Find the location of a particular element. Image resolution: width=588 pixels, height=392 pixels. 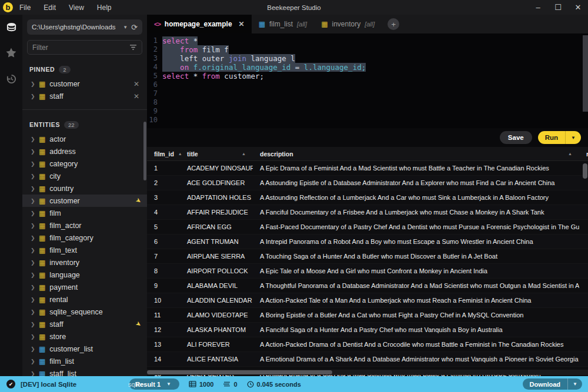

table-row: 1ACADEMY DINOSAURA Epic Drama of a Femin… is located at coordinates (368, 168).